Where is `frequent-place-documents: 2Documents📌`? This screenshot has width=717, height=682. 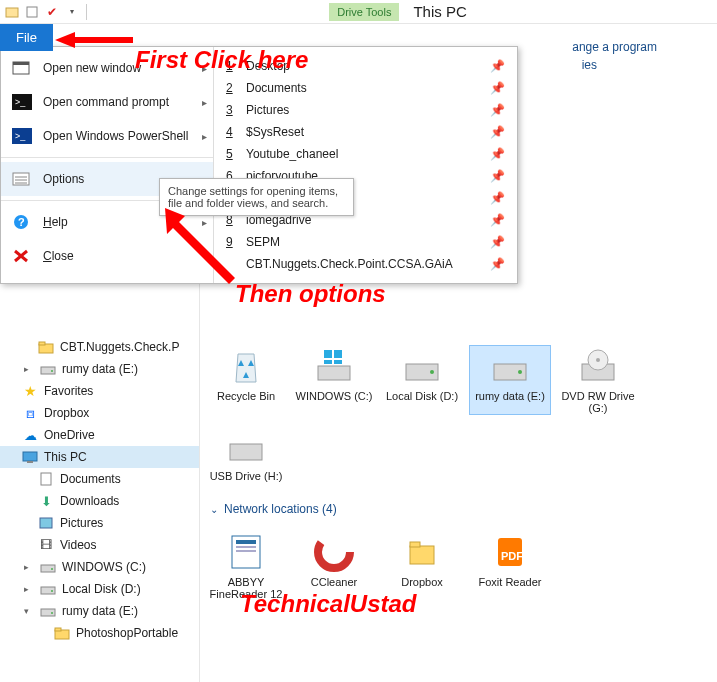
frequent-place-documents: 2Documents📌 is located at coordinates (366, 88).